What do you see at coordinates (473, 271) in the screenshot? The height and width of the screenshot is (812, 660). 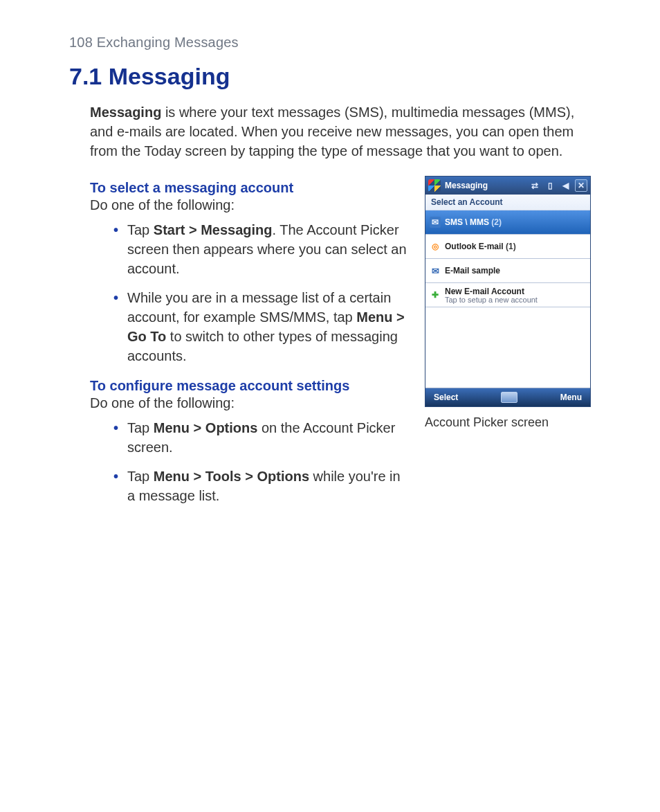 I see `row-label: E-Mail sample` at bounding box center [473, 271].